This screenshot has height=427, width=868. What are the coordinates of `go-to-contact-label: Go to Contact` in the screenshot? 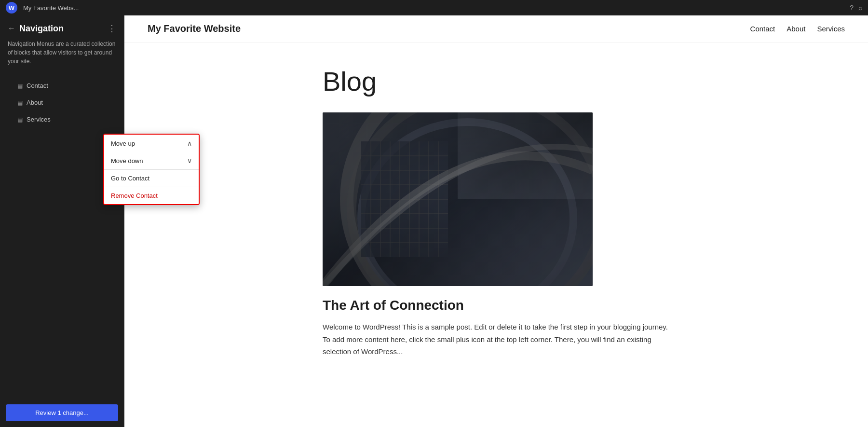 It's located at (130, 179).